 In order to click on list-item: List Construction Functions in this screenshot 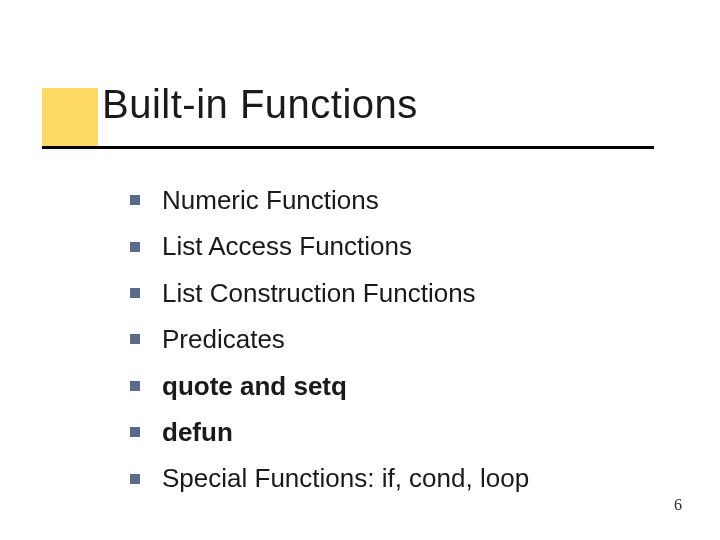, I will do `click(400, 293)`.